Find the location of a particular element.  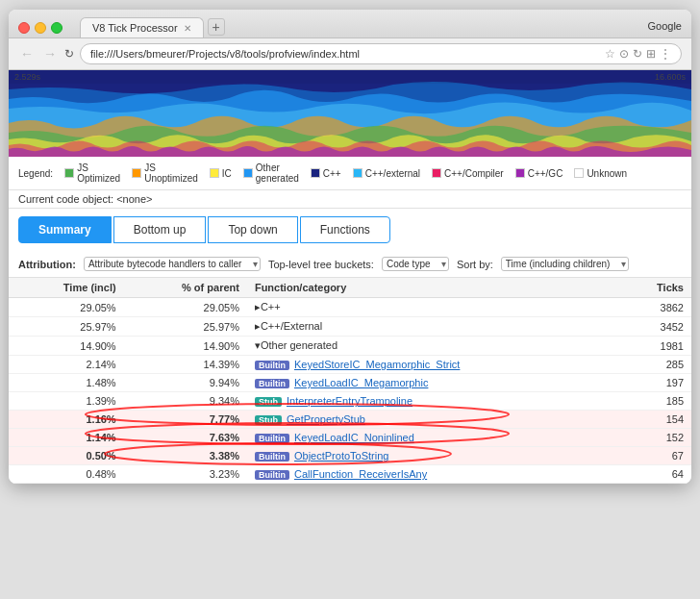

other-gen-label: Othergenerated is located at coordinates (277, 173).